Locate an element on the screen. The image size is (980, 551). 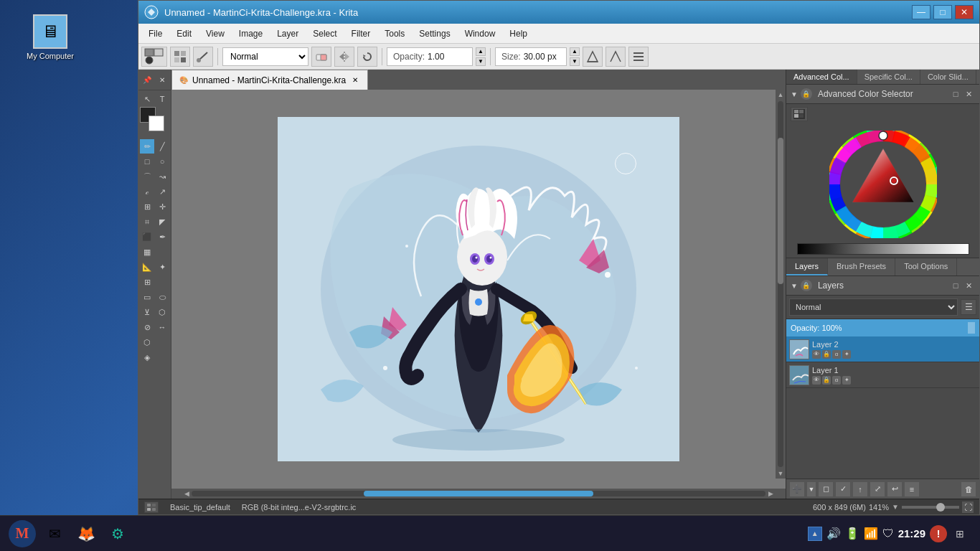
taskbar-firefox: 🦊 is located at coordinates (86, 534).